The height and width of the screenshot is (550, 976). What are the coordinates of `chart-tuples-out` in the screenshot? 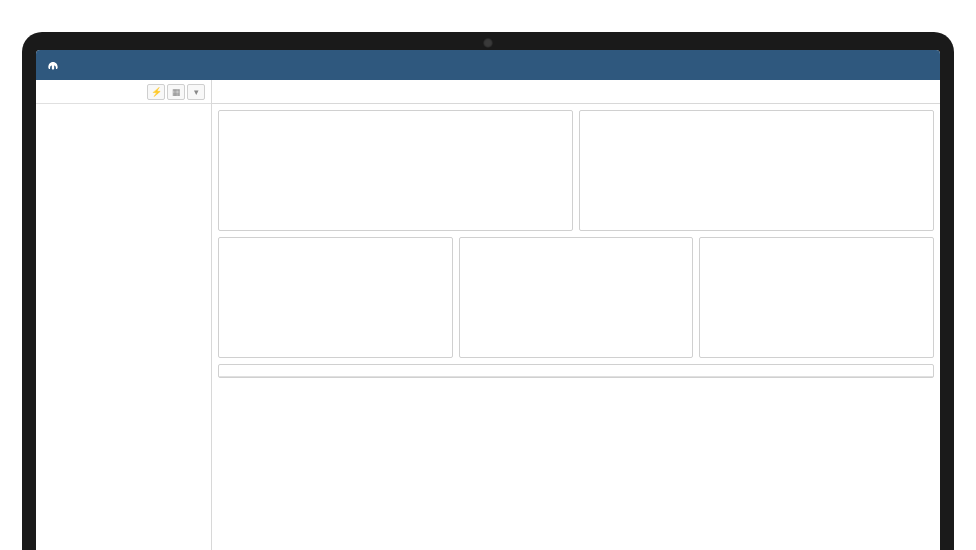 It's located at (576, 299).